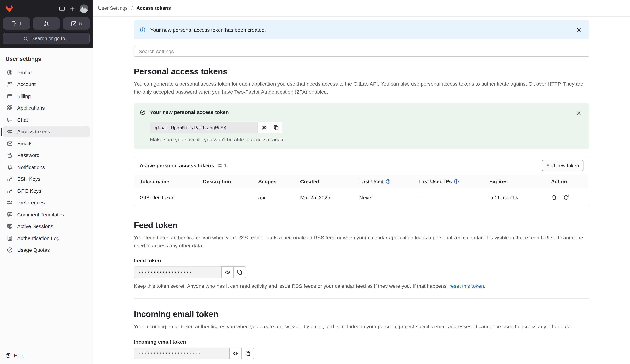 This screenshot has width=630, height=364. What do you see at coordinates (276, 182) in the screenshot?
I see `col-scopes: Scopes` at bounding box center [276, 182].